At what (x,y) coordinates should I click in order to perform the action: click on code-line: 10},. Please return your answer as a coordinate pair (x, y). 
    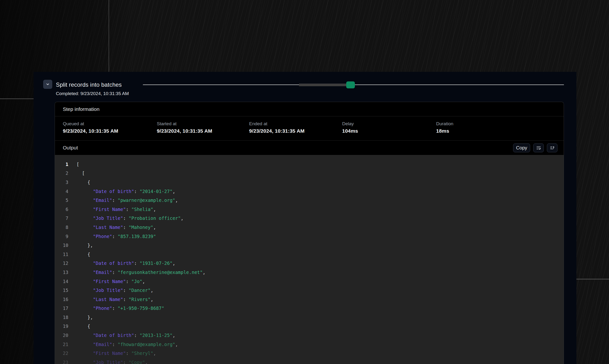
    Looking at the image, I should click on (309, 245).